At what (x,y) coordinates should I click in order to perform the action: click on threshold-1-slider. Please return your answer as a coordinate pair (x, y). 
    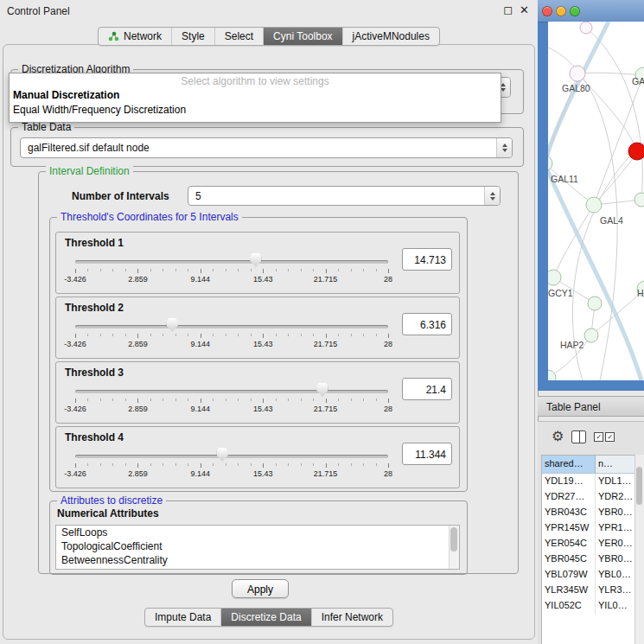
    Looking at the image, I should click on (232, 261).